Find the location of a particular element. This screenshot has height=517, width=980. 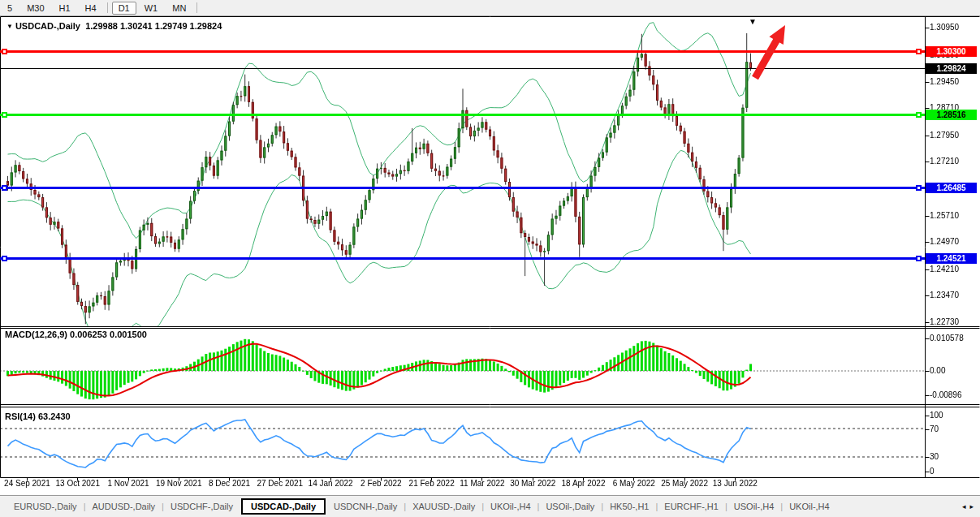

timeframe-button-h1: H1 is located at coordinates (65, 8).